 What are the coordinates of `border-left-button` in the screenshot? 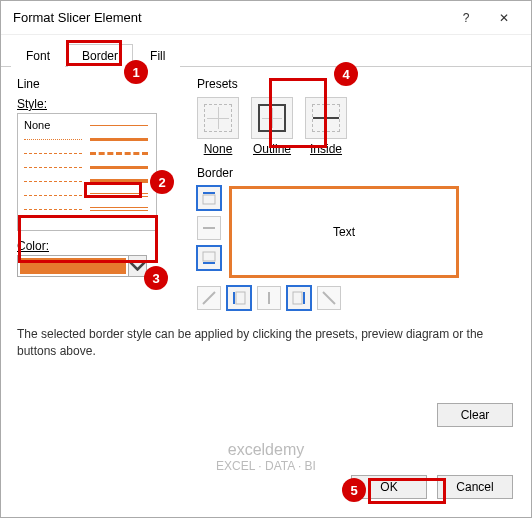 It's located at (239, 298).